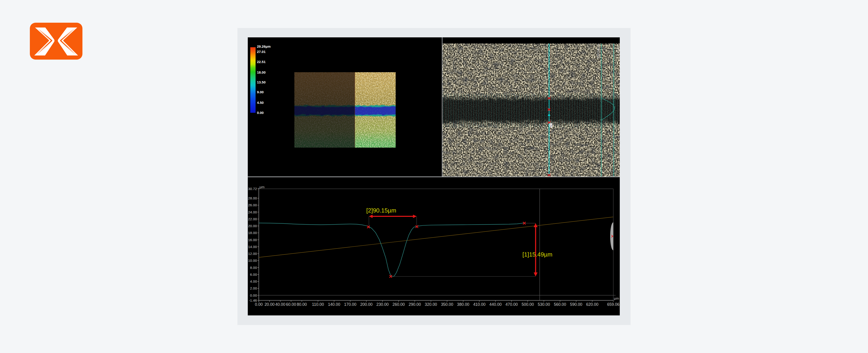  Describe the element at coordinates (253, 275) in the screenshot. I see `svg-text: 6.00` at that location.